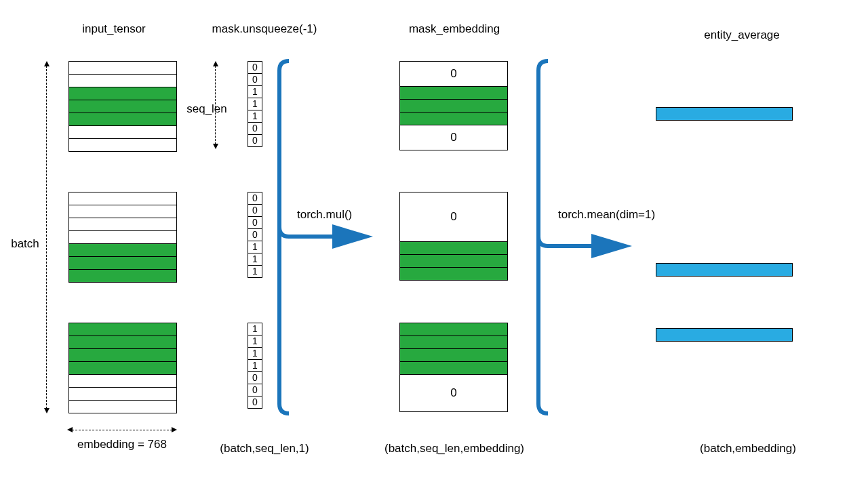 Image resolution: width=868 pixels, height=488 pixels. What do you see at coordinates (454, 106) in the screenshot?
I see `mask-emb-1: 0 0` at bounding box center [454, 106].